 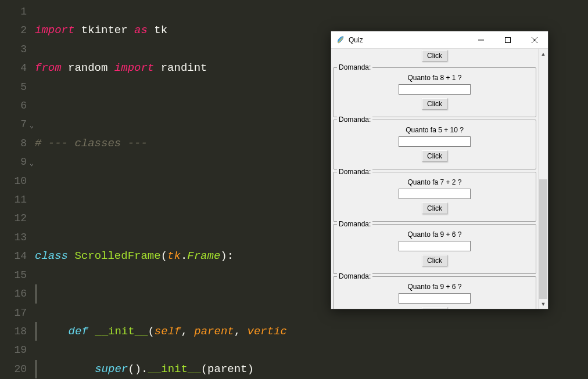 I want to click on line-number: 20, so click(x=17, y=369).